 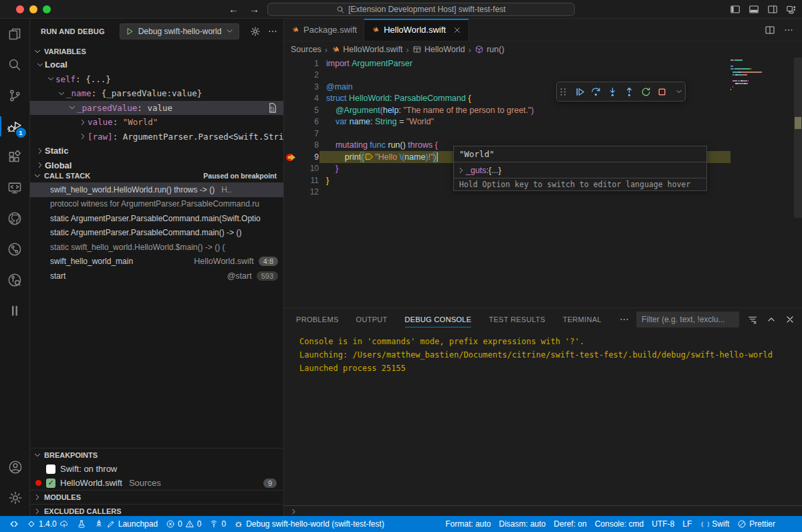 What do you see at coordinates (324, 29) in the screenshot?
I see `editor-tab-package-swift: Package.swift` at bounding box center [324, 29].